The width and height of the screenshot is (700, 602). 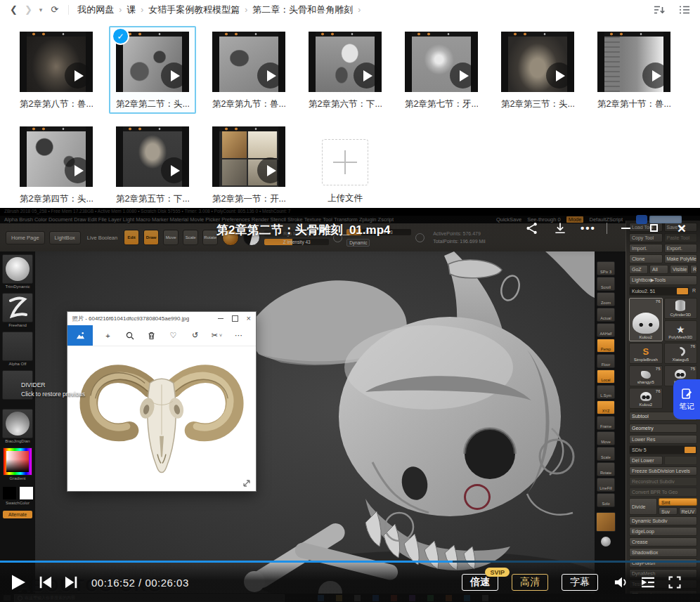 What do you see at coordinates (56, 71) in the screenshot?
I see `file-card: 第2章第八节：兽...` at bounding box center [56, 71].